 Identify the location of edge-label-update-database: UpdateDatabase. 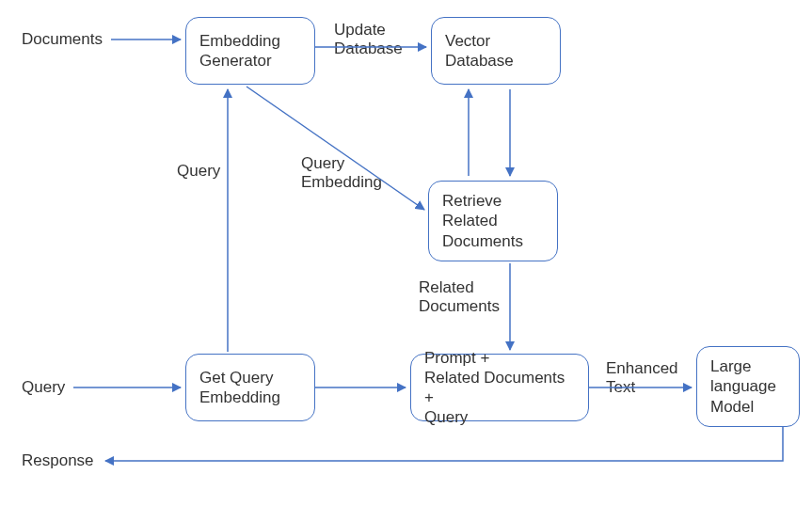
(369, 40).